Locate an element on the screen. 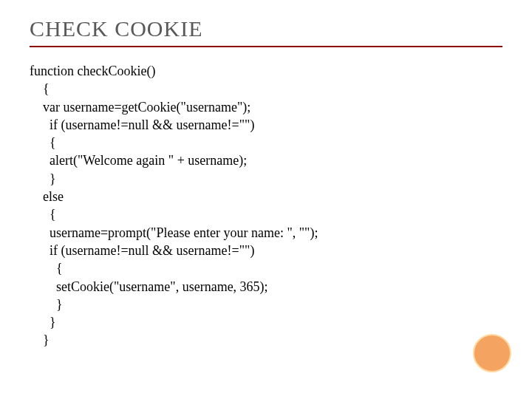 This screenshot has width=532, height=399. code-line: setCookie("username", username, 365); is located at coordinates (149, 287).